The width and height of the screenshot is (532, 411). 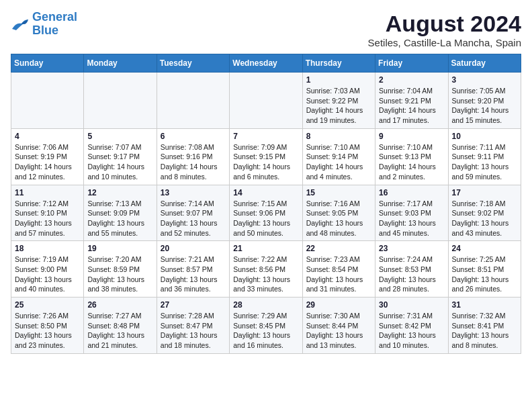 I want to click on day-info: Sunrise: 7:03 AMSunset: 9:22 PMDaylight:…, so click(x=339, y=106).